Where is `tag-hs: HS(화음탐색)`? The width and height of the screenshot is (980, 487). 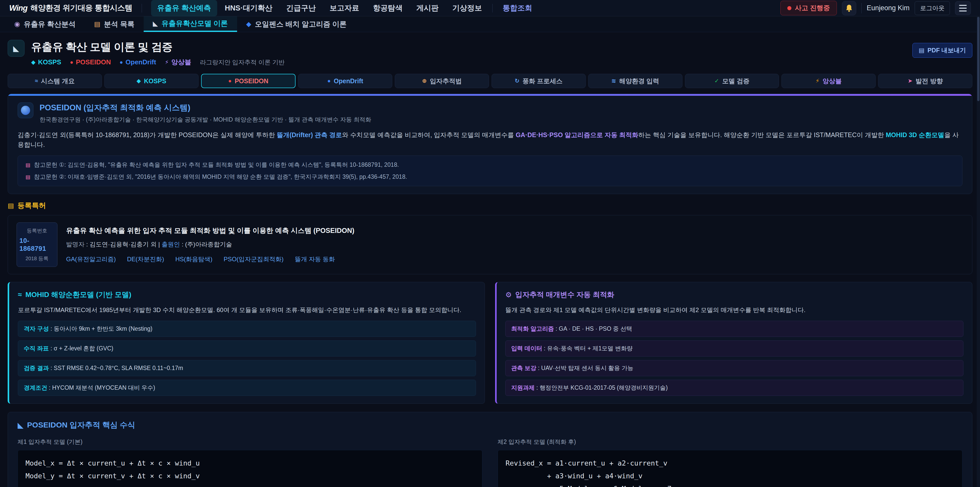 tag-hs: HS(화음탐색) is located at coordinates (194, 259).